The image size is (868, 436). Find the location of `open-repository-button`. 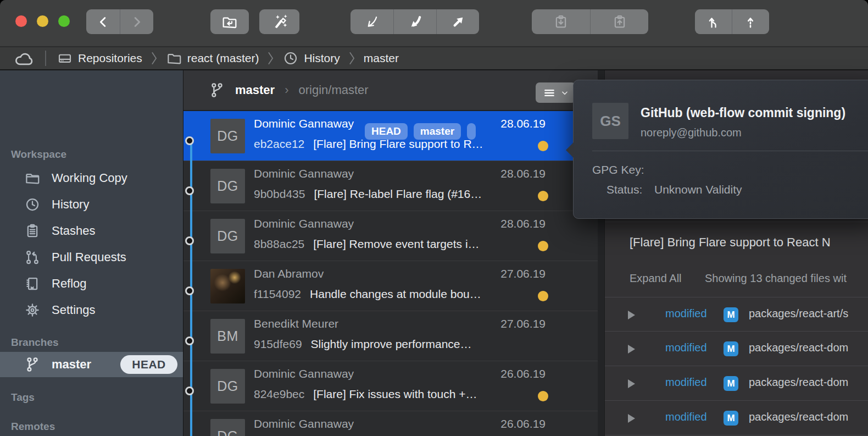

open-repository-button is located at coordinates (230, 22).